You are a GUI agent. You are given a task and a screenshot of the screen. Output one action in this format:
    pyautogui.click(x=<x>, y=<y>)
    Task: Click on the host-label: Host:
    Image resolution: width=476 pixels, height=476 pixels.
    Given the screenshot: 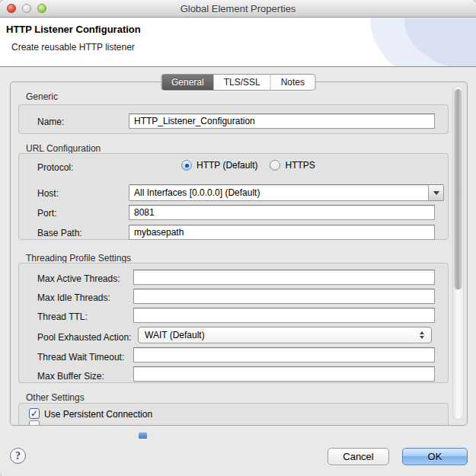 What is the action you would take?
    pyautogui.click(x=48, y=193)
    